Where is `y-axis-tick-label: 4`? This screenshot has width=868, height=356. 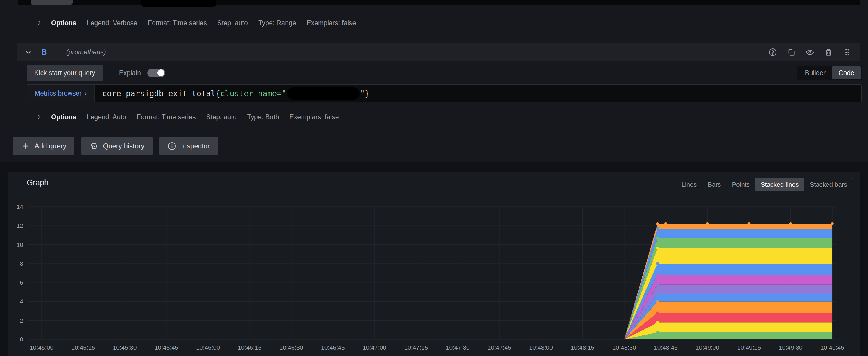 y-axis-tick-label: 4 is located at coordinates (22, 301).